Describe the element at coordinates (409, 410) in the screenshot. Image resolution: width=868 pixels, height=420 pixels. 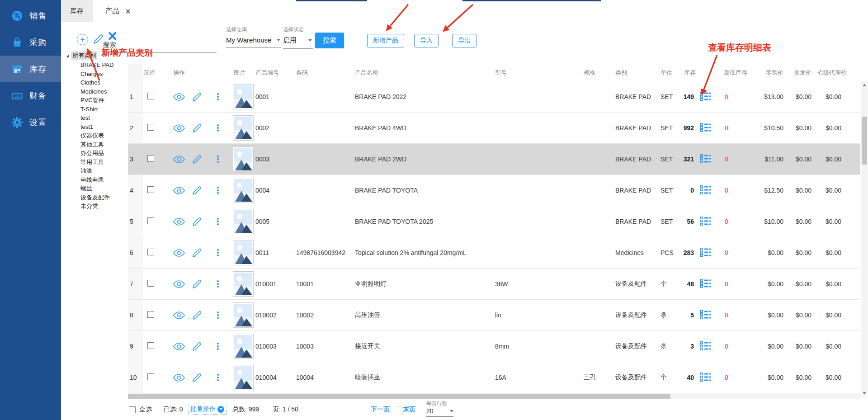
I see `last-page-button: 末页` at that location.